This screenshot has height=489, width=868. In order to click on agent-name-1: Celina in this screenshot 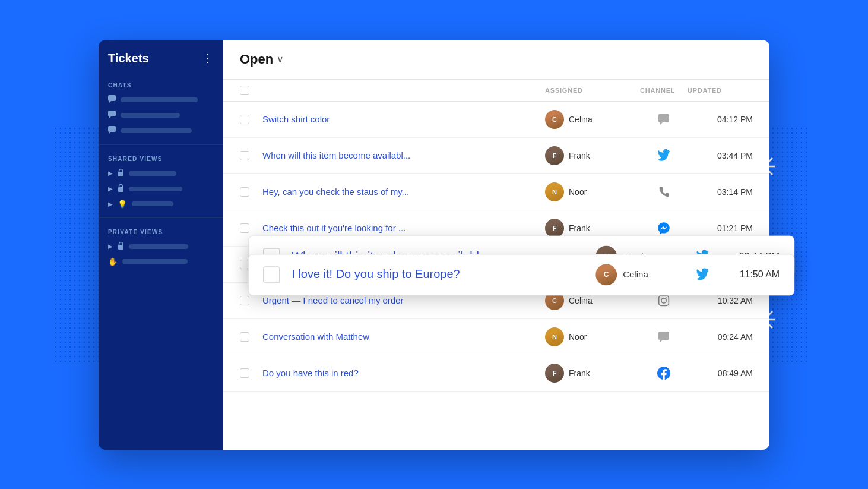, I will do `click(581, 119)`.